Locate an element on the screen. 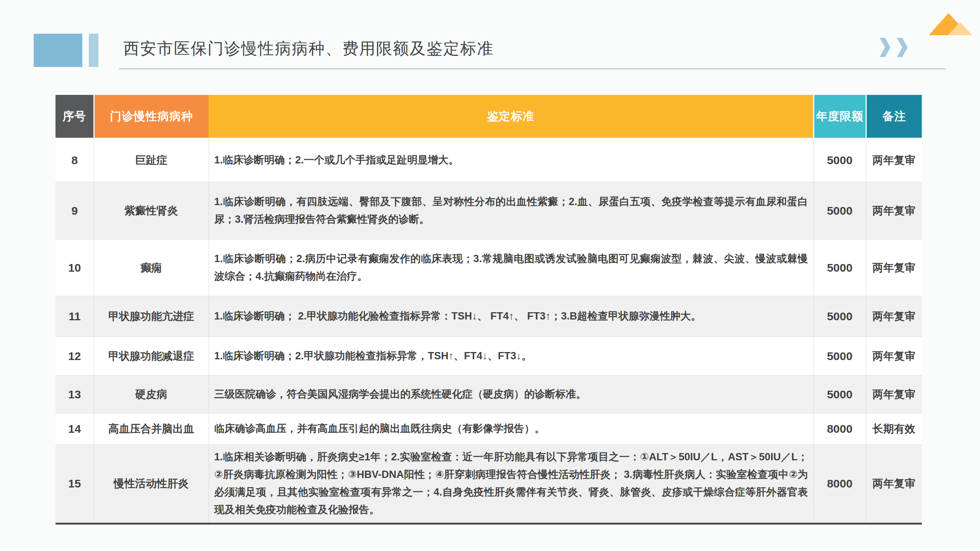 The height and width of the screenshot is (551, 980). title-underline is located at coordinates (532, 69).